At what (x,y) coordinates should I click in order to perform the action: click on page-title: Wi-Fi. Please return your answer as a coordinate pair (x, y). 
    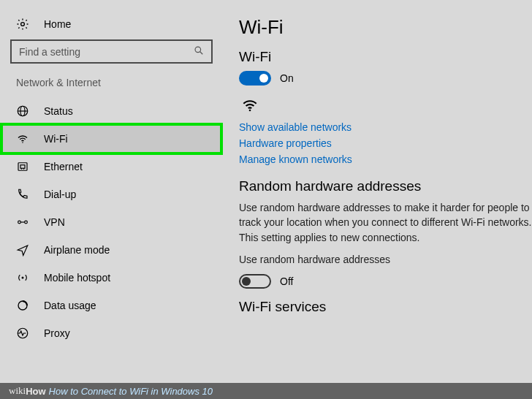
    Looking at the image, I should click on (386, 28).